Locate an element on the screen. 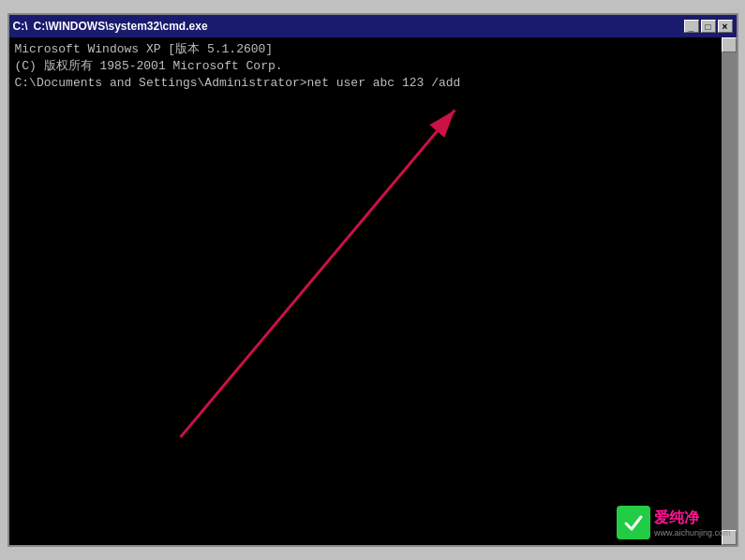 Image resolution: width=745 pixels, height=560 pixels. title-bar-left: C:\ C:\WINDOWS\system32\cmd.exe is located at coordinates (111, 26).